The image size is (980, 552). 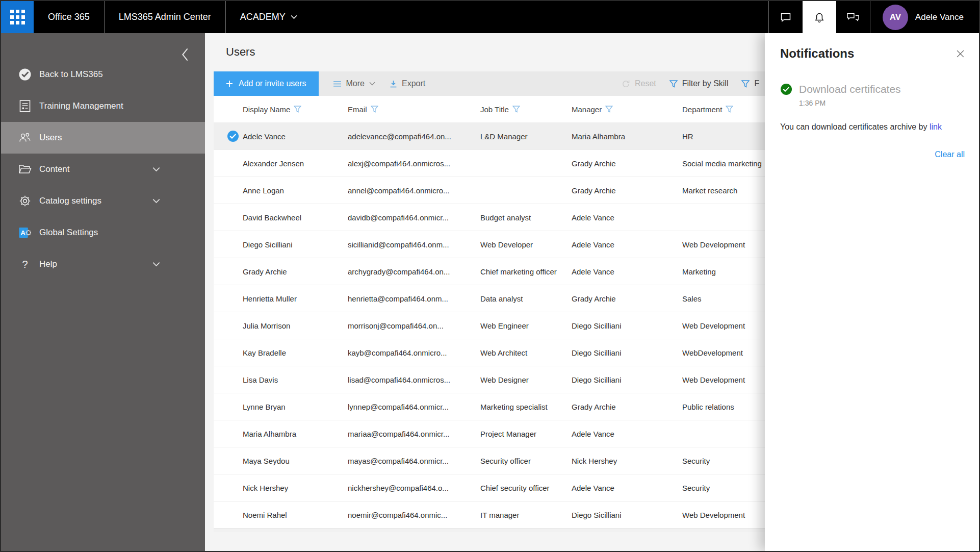 I want to click on filter-by-skill-button: Filter by Skill, so click(x=699, y=84).